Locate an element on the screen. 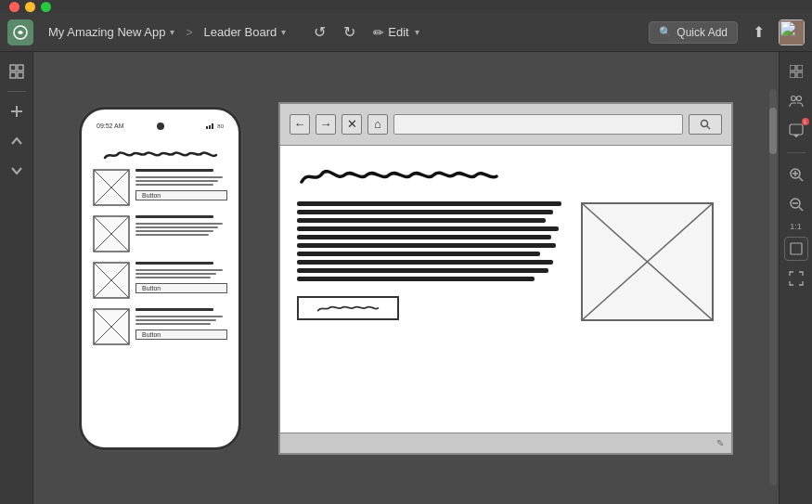 Image resolution: width=812 pixels, height=504 pixels. titlebar is located at coordinates (406, 6).